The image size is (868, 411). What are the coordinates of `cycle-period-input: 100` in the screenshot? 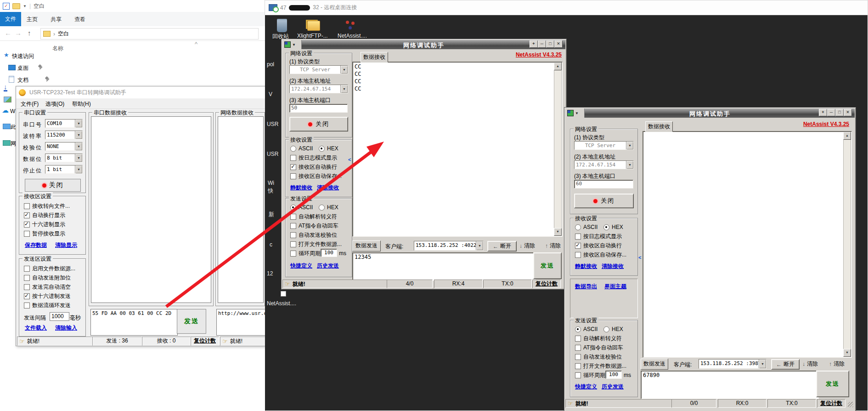 It's located at (614, 375).